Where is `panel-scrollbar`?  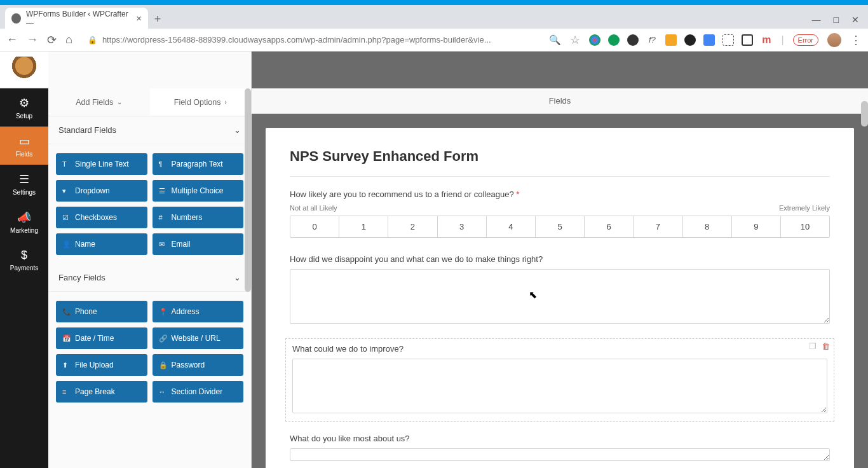
panel-scrollbar is located at coordinates (248, 190).